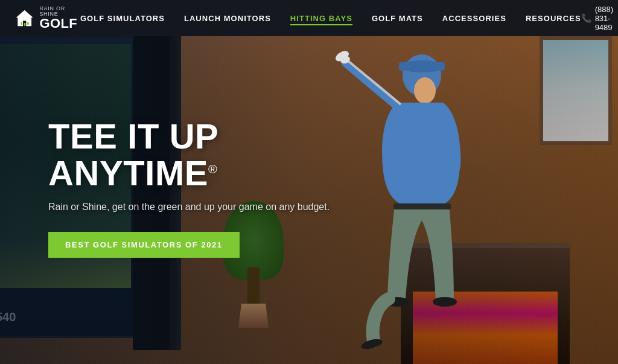 The image size is (618, 364). I want to click on nav-item-accessories: ACCESSORIES, so click(474, 18).